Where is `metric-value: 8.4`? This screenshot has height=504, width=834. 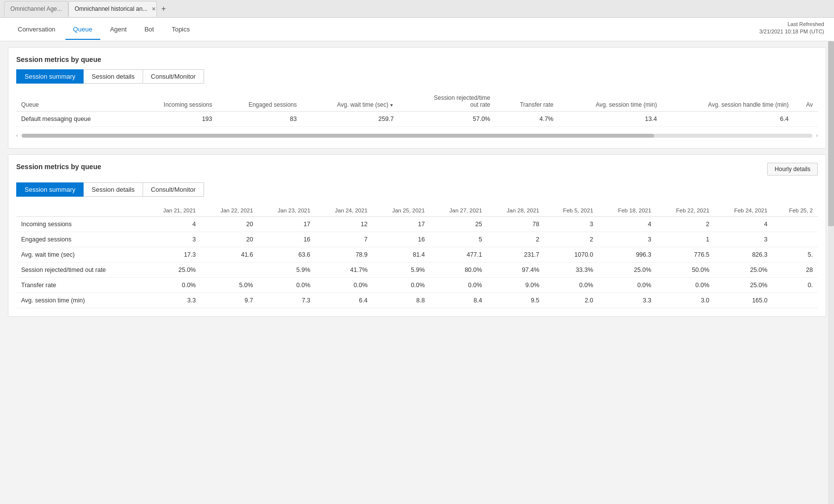 metric-value: 8.4 is located at coordinates (458, 301).